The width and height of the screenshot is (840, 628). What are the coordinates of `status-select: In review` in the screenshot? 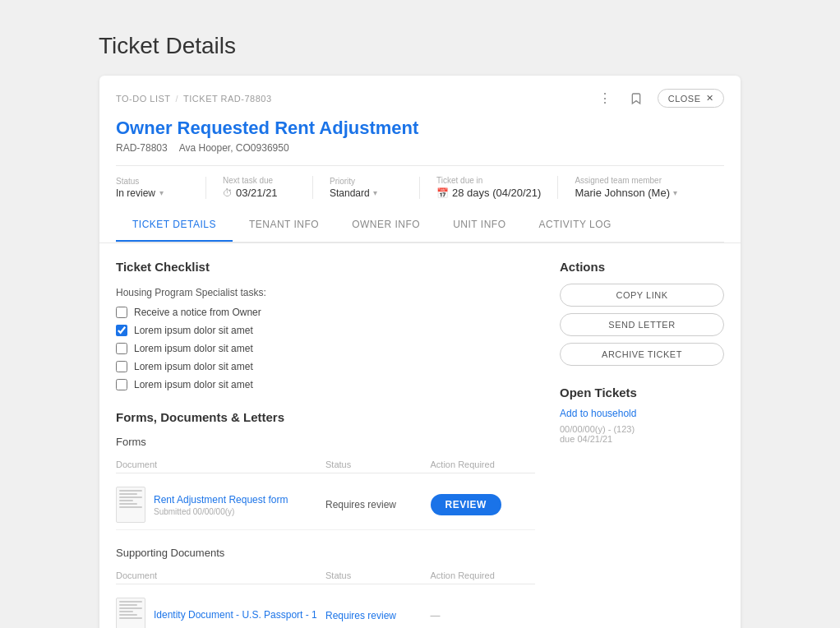 It's located at (136, 193).